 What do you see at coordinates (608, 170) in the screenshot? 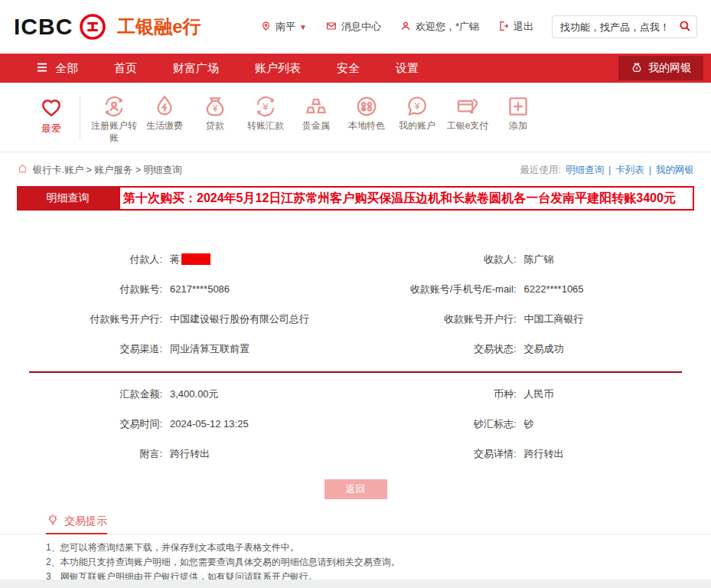
I see `recent-used: 最近使用: 明细查询 | 卡列表 | 我的网银` at bounding box center [608, 170].